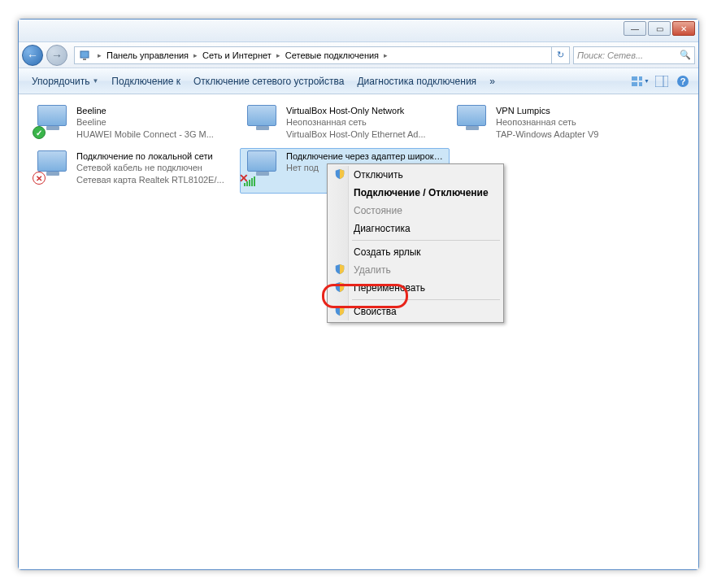 The height and width of the screenshot is (588, 717). I want to click on breadcrumb-item: Панель управления, so click(148, 55).